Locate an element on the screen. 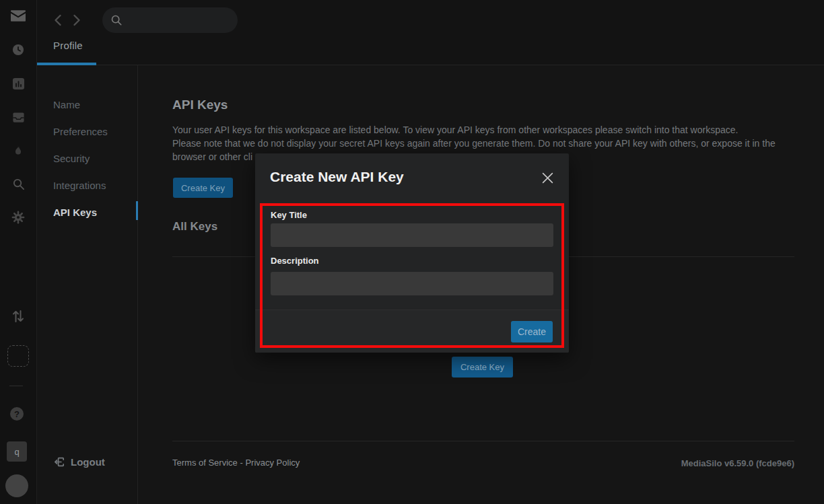  page-title: API Keys is located at coordinates (200, 105).